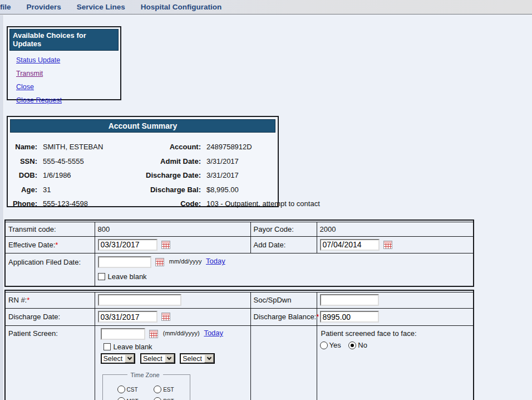  I want to click on payor-code-label: Payor Code:, so click(284, 229).